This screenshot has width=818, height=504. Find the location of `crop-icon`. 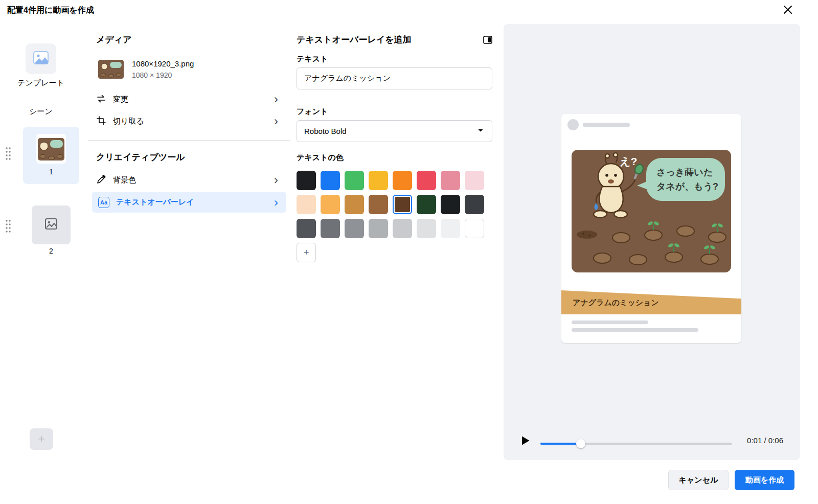

crop-icon is located at coordinates (101, 122).